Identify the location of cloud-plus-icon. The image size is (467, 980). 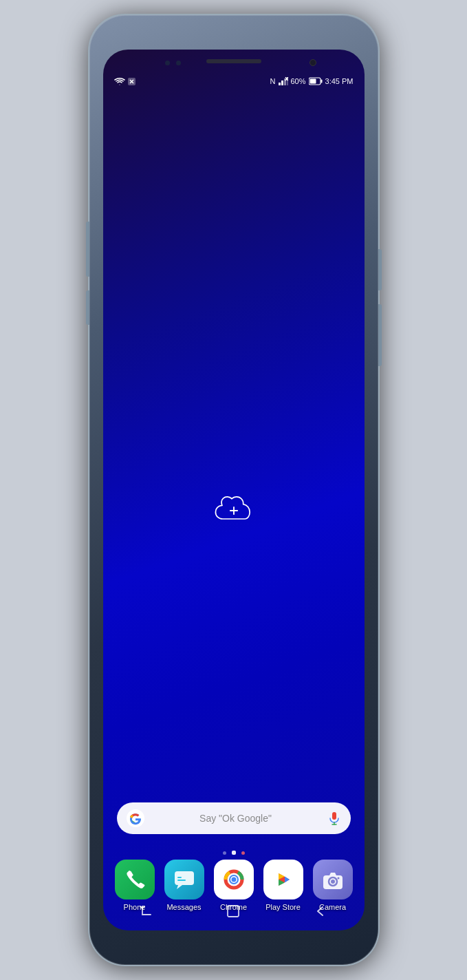
(234, 511).